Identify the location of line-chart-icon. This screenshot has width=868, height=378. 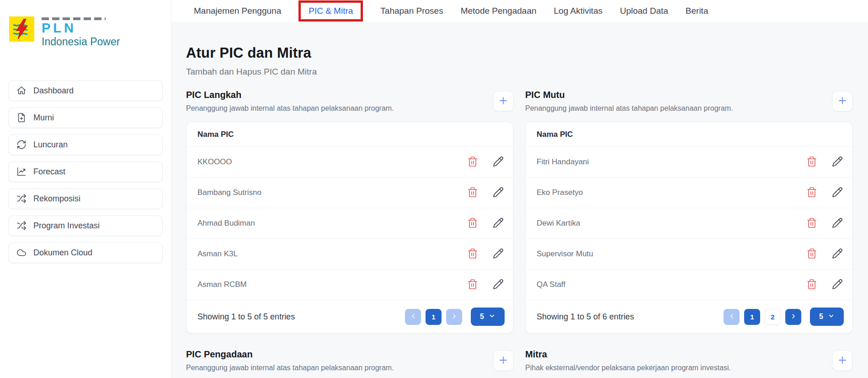
(21, 172).